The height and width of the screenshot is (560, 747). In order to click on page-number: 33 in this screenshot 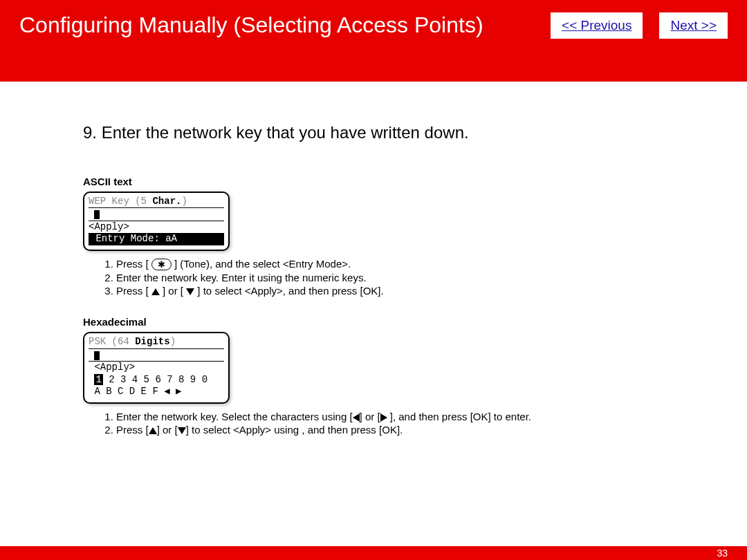, I will do `click(722, 553)`.